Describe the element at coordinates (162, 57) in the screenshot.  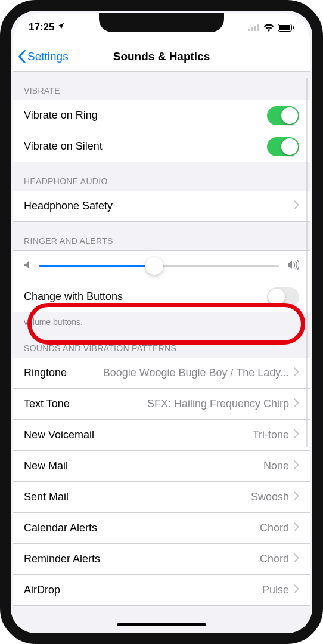
I see `page-title: Sounds & Haptics` at that location.